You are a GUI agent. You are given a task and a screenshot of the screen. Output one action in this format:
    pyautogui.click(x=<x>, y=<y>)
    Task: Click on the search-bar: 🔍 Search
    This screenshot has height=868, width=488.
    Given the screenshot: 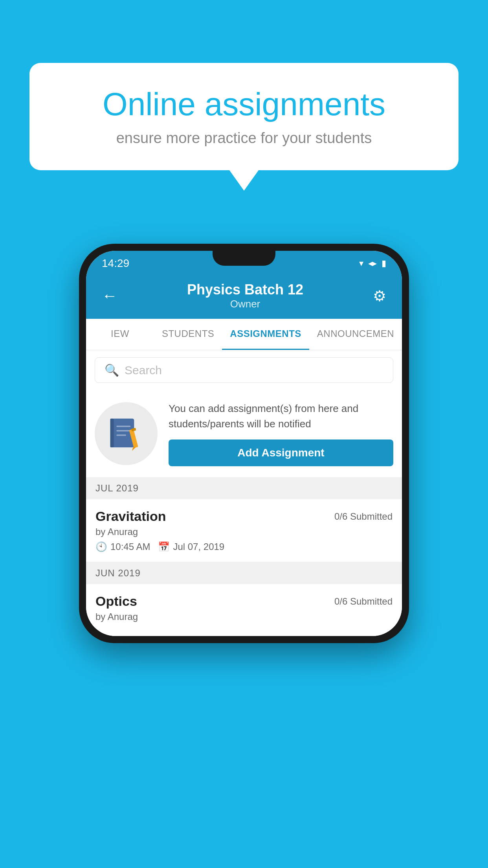 What is the action you would take?
    pyautogui.click(x=244, y=370)
    